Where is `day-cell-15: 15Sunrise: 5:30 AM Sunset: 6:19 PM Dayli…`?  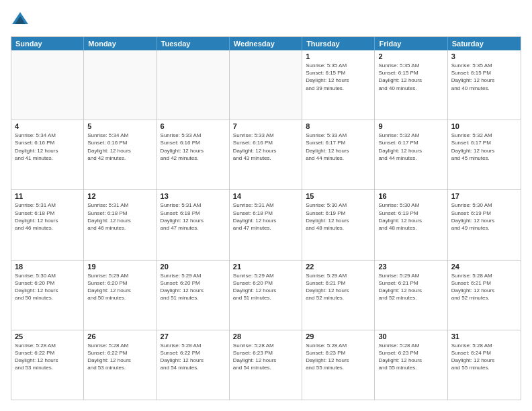 day-cell-15: 15Sunrise: 5:30 AM Sunset: 6:19 PM Dayli… is located at coordinates (339, 224).